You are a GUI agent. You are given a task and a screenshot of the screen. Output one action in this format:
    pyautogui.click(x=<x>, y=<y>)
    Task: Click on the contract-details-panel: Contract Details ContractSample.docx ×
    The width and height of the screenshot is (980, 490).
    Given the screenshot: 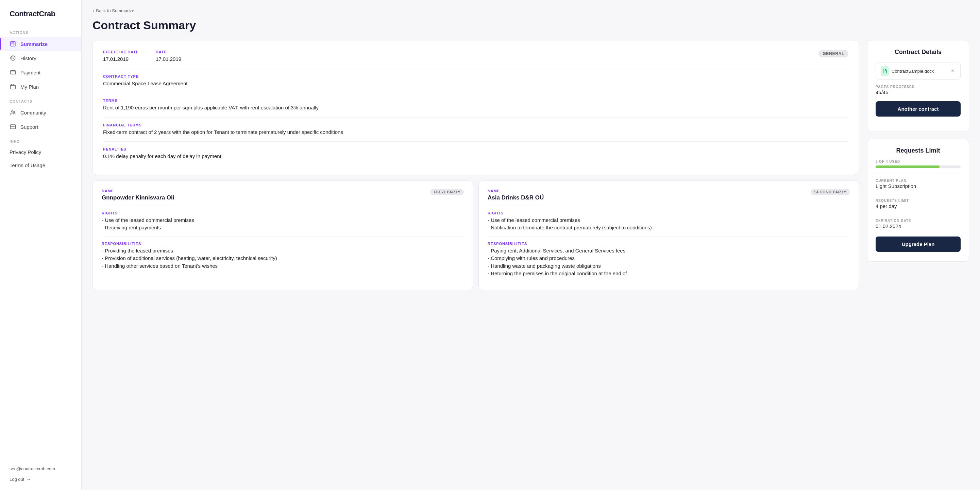 What is the action you would take?
    pyautogui.click(x=918, y=86)
    